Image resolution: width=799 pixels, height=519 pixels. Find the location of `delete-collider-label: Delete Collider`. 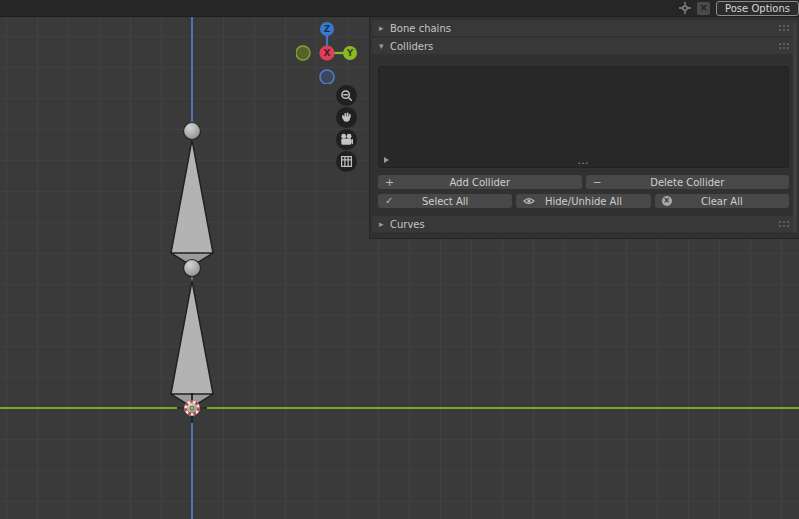

delete-collider-label: Delete Collider is located at coordinates (687, 182).